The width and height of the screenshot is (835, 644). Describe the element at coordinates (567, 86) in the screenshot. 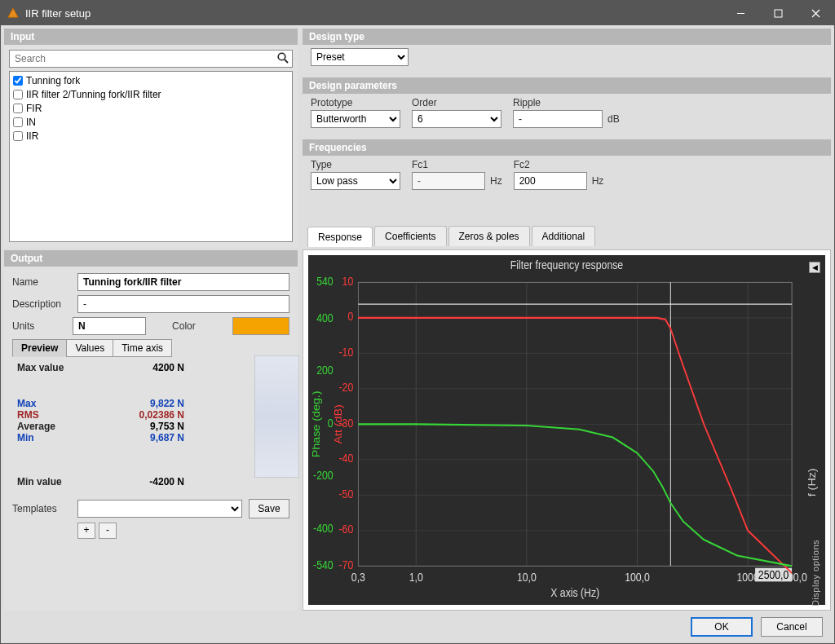

I see `design-parameters-header: Design parameters` at that location.